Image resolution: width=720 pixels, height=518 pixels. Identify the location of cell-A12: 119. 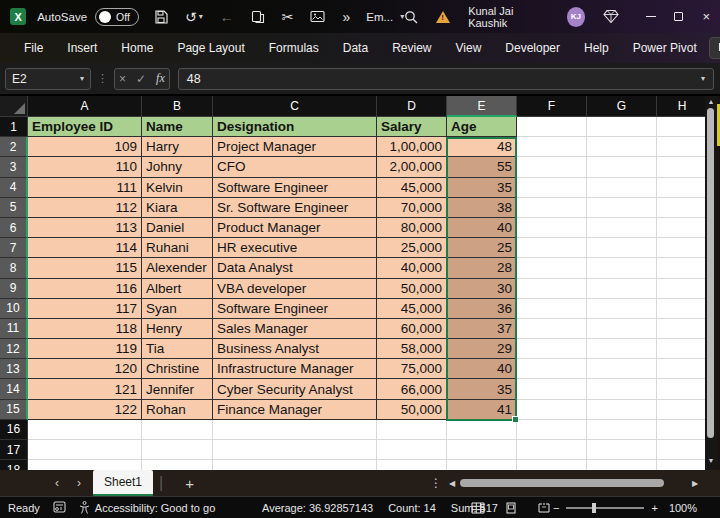
(85, 349).